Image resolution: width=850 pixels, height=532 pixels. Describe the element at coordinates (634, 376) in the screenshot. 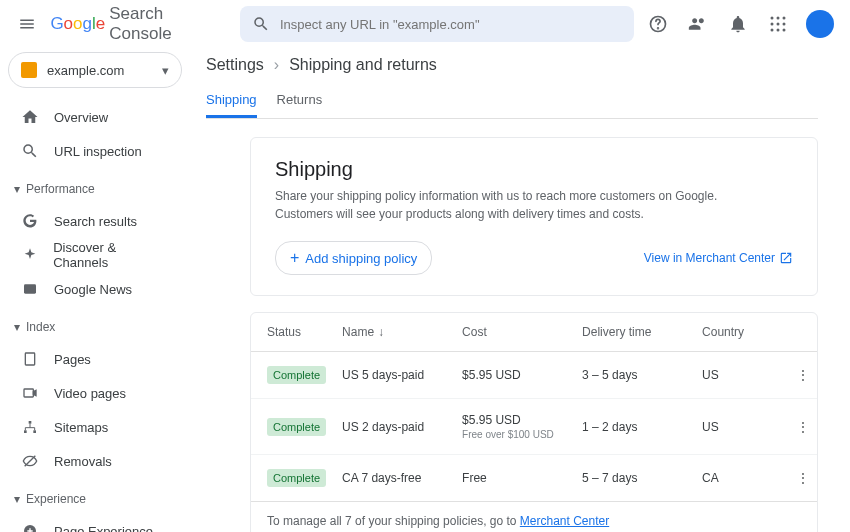

I see `cell-delivery: 3 – 5 days` at that location.